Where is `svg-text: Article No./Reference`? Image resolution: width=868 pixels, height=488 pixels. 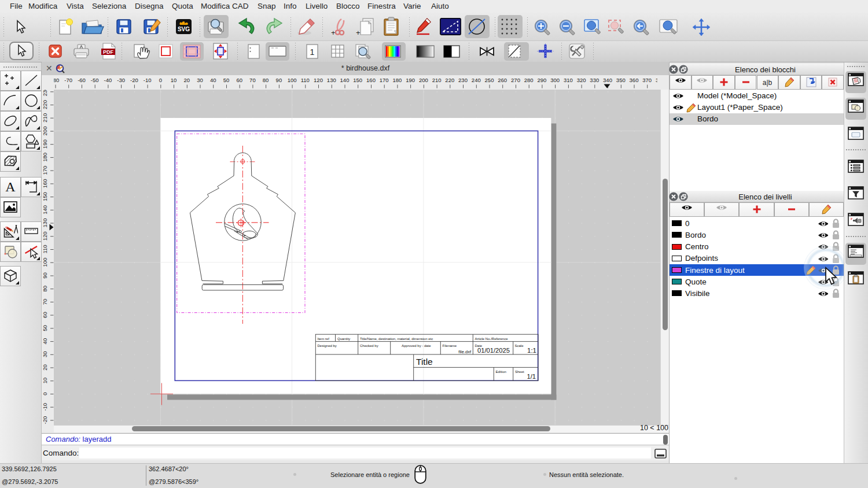 svg-text: Article No./Reference is located at coordinates (492, 339).